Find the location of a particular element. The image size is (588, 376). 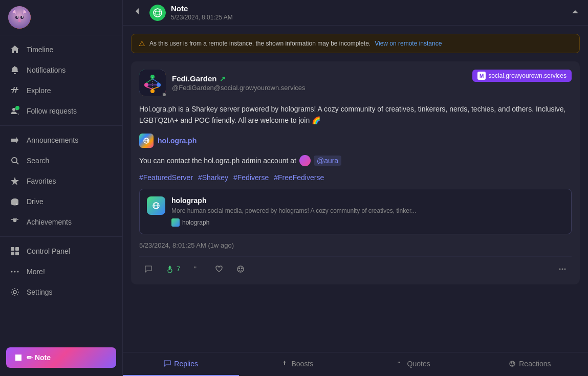

sidebar-item-achievements: Achievements is located at coordinates (61, 222).